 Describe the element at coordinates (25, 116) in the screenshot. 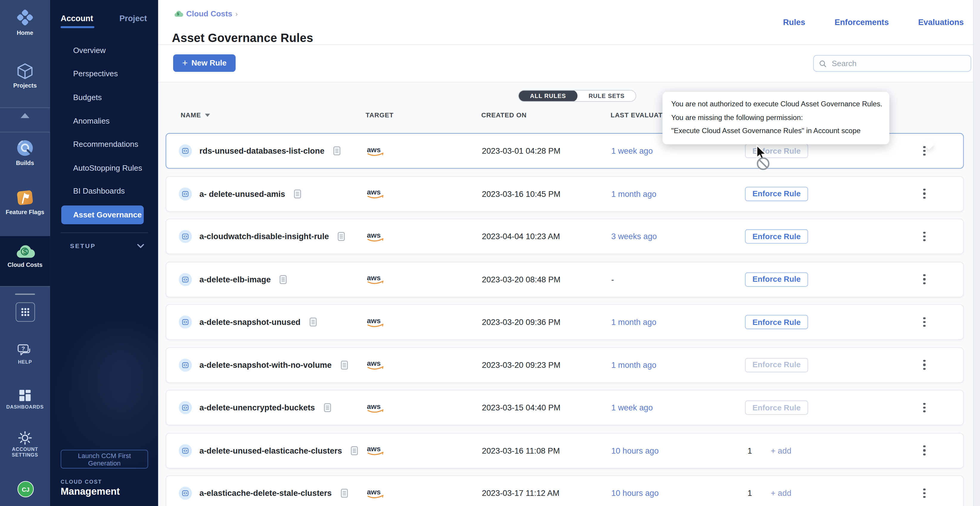

I see `collapse-up-icon` at that location.